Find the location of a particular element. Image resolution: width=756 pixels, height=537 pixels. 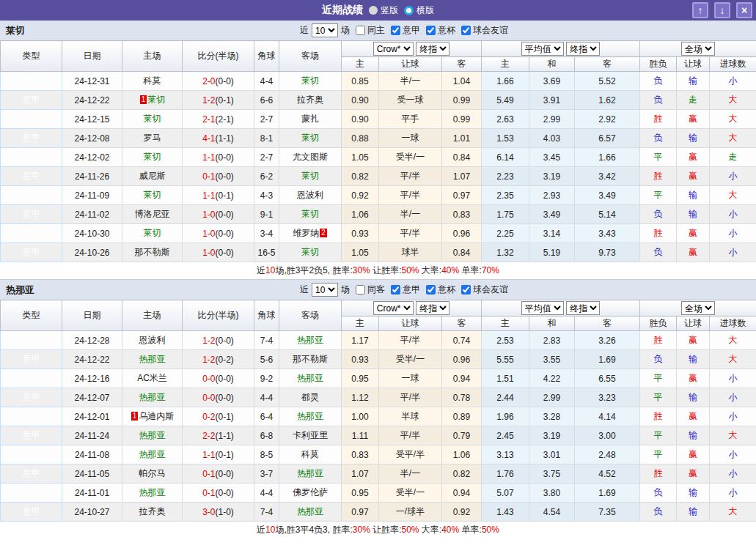

match-row: 意甲24-11-05帕尔马0-1(0-0)3-7热那亚1.07半/一0.821.… is located at coordinates (378, 474).